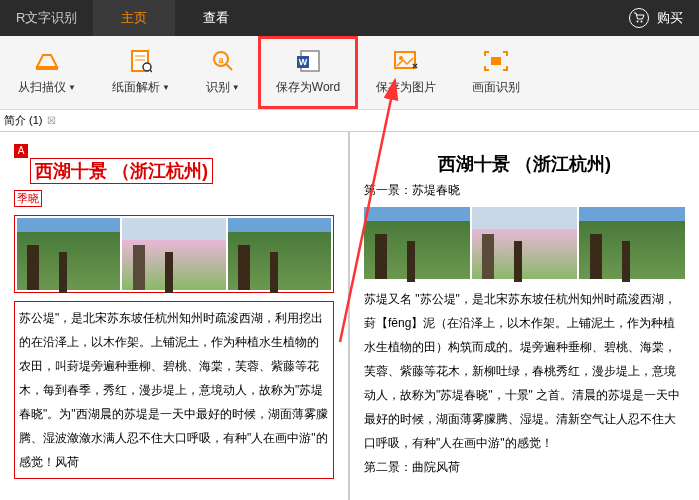 This screenshot has height=500, width=699. I want to click on scene-label-2: 第二景：曲院风荷, so click(524, 468).